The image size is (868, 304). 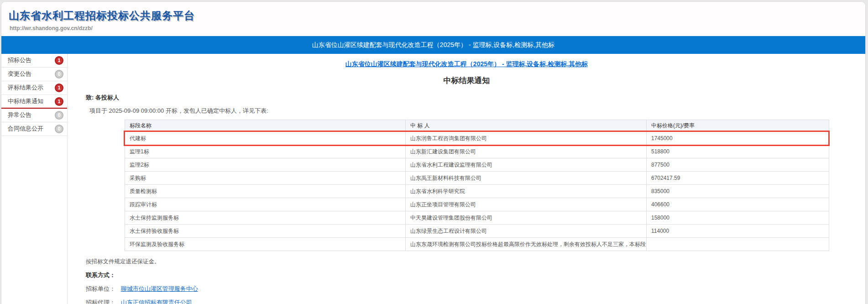 What do you see at coordinates (477, 139) in the screenshot?
I see `table-row: 代建标 山东润鲁工程咨询集团有限公司 1745000` at bounding box center [477, 139].